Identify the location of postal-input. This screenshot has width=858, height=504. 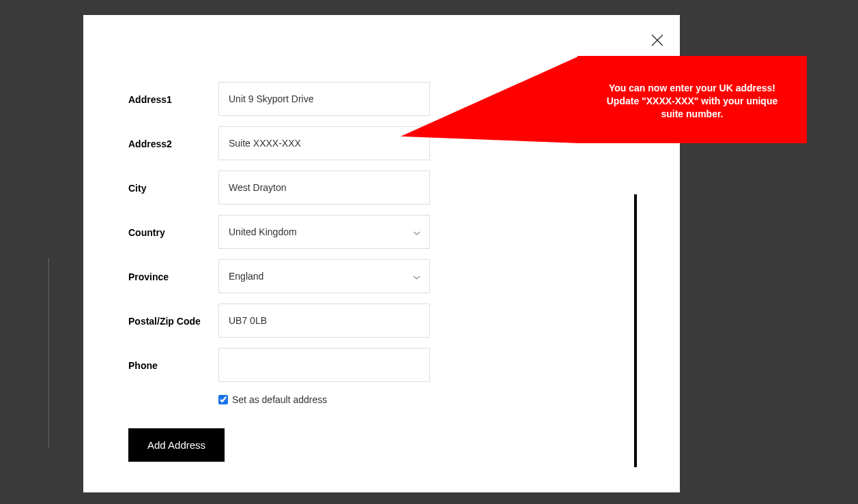
(324, 321).